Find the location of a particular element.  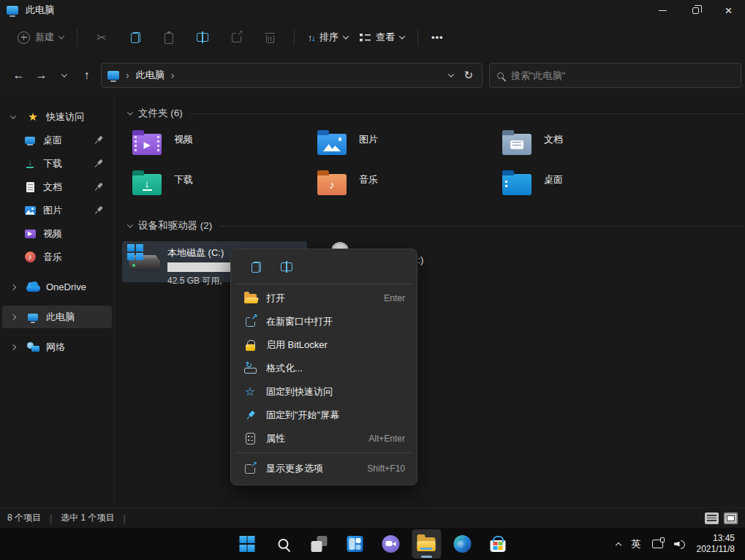

view-button: 查看 is located at coordinates (382, 37).